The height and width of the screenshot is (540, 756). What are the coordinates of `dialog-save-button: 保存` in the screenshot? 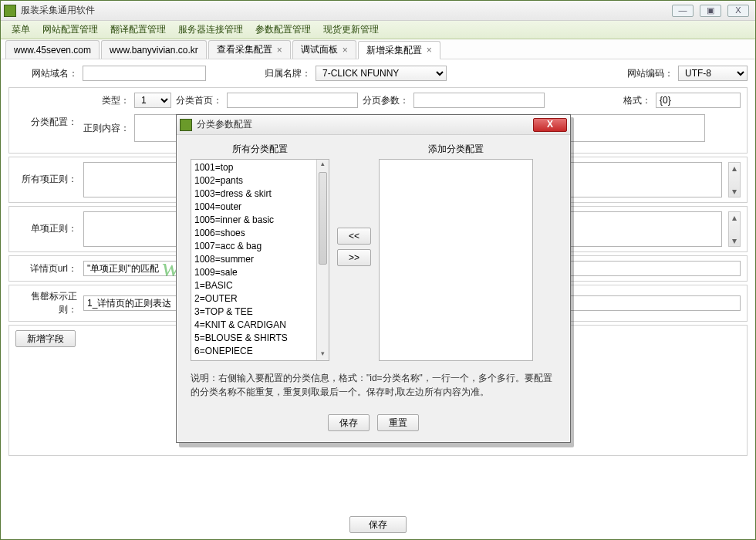 It's located at (349, 423).